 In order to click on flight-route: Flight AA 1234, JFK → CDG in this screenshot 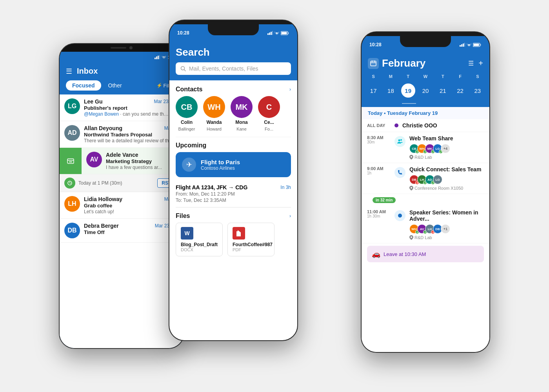, I will do `click(212, 187)`.